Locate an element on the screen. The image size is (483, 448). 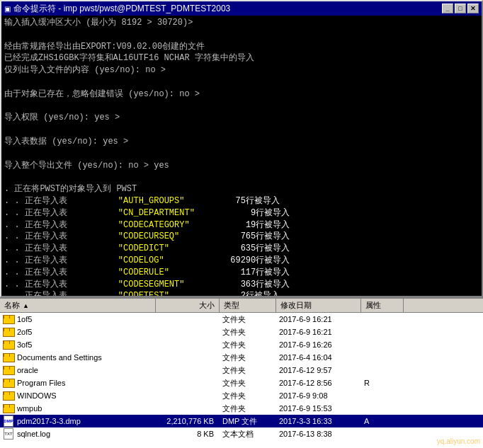
sort-arrow: ▲ is located at coordinates (25, 306).